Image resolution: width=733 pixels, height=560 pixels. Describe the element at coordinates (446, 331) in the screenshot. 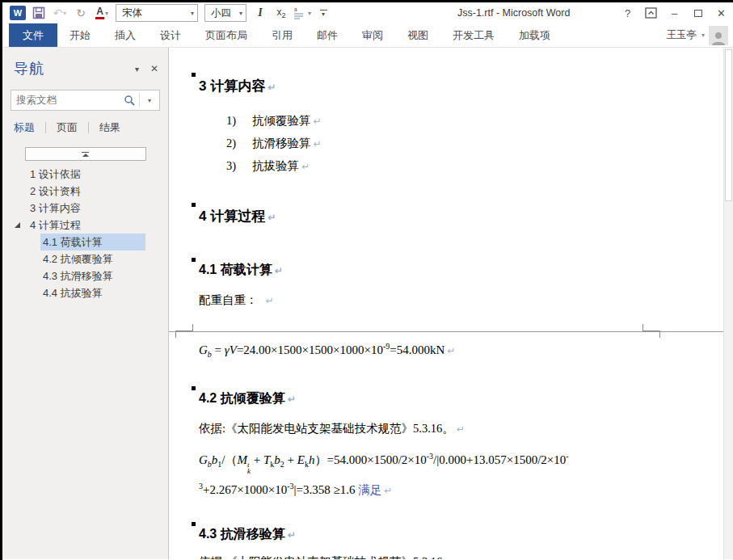

I see `page-break-line` at that location.